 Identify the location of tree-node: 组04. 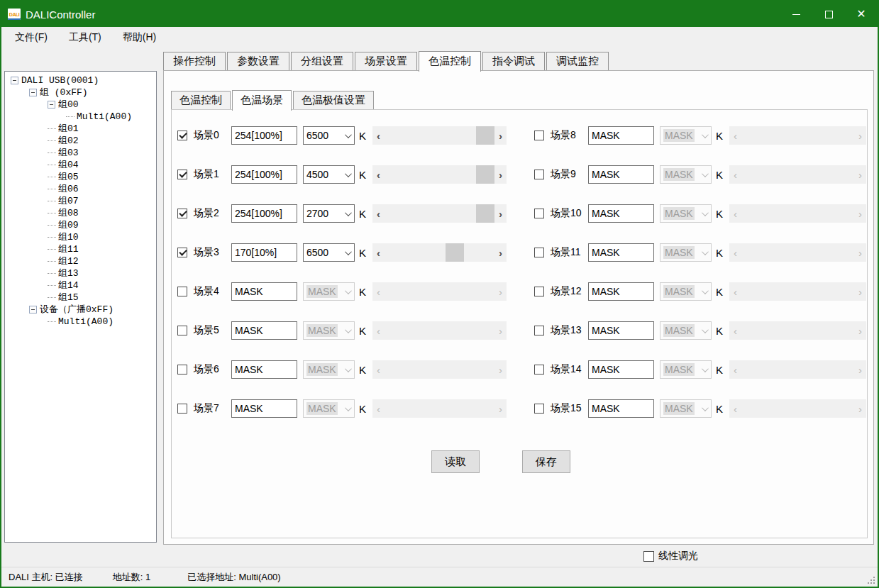
(81, 165).